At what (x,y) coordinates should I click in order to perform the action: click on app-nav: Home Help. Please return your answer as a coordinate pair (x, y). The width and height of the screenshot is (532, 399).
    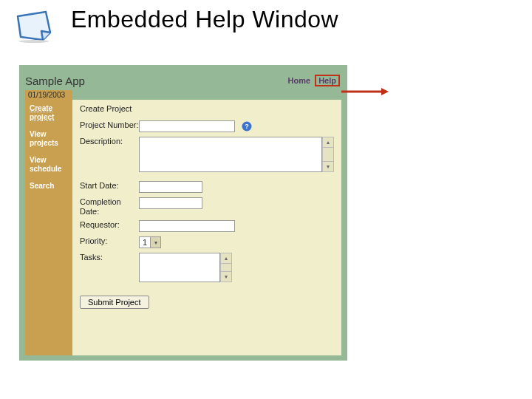
    Looking at the image, I should click on (314, 81).